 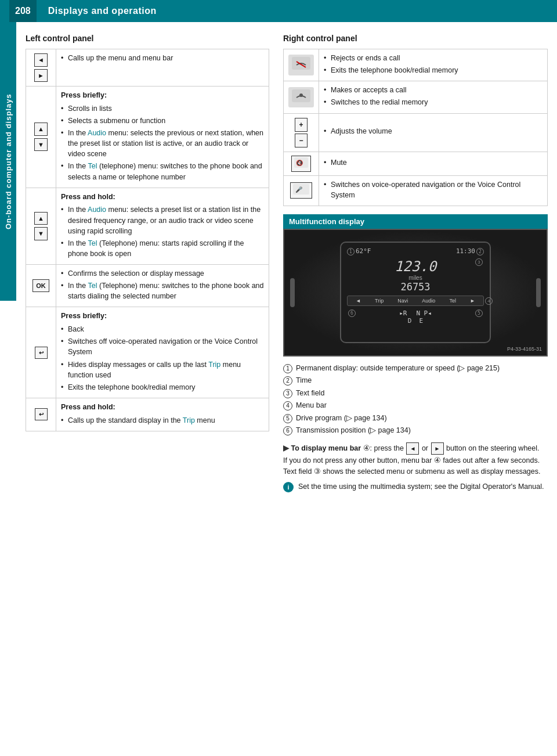 I want to click on list-item: In the Tel (telephone) menu: switches to…, so click(x=162, y=171).